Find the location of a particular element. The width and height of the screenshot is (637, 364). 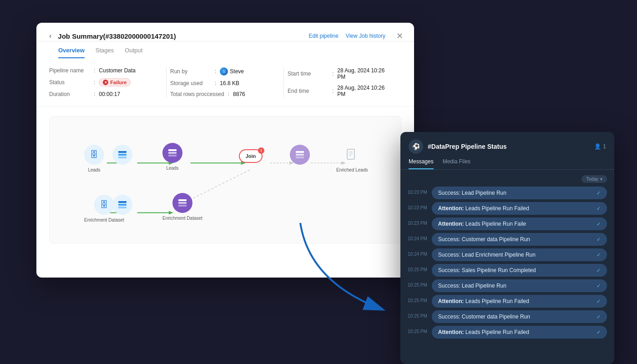

info-col-1: Pipeline name : Customer Data Status : ✕… is located at coordinates (108, 82).